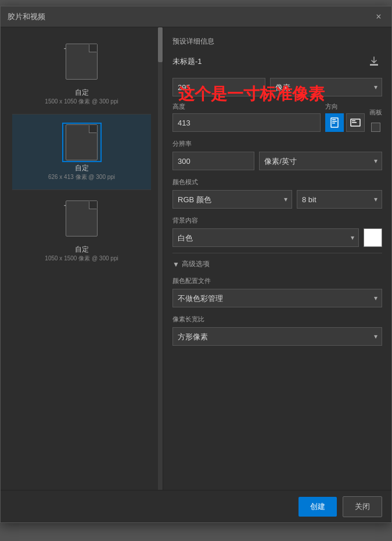  What do you see at coordinates (266, 238) in the screenshot?
I see `background-select: 白色 黑色 背景色 透明` at bounding box center [266, 238].